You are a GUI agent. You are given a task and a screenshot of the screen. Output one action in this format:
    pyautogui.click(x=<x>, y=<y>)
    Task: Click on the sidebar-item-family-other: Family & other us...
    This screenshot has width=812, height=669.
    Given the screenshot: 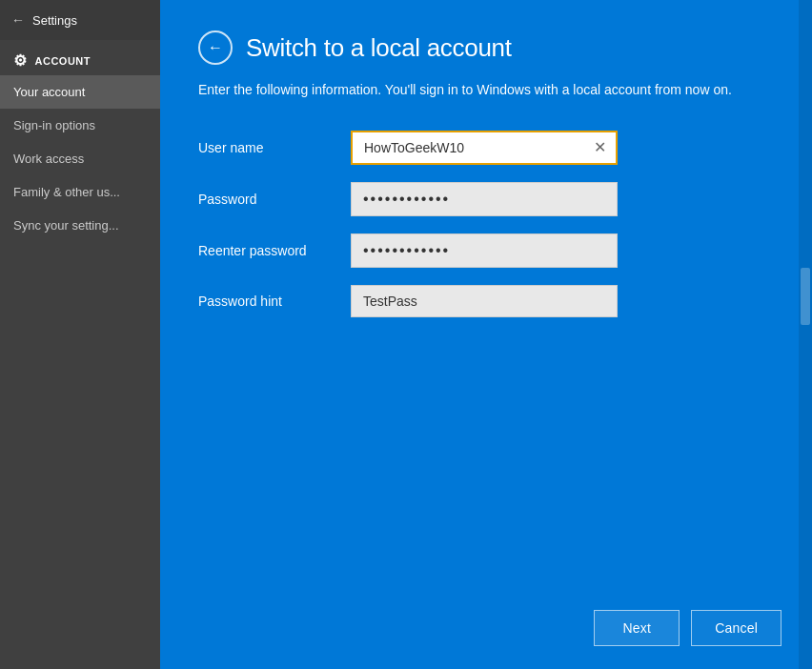 What is the action you would take?
    pyautogui.click(x=81, y=193)
    